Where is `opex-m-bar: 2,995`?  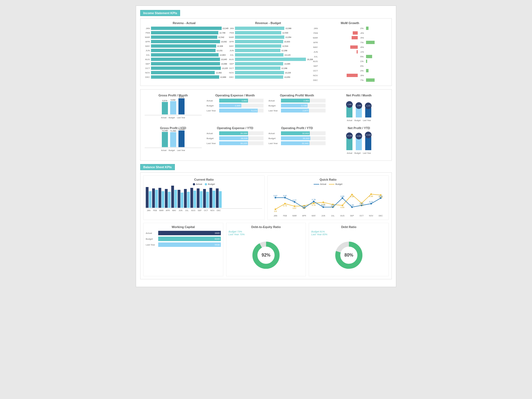
opex-m-bar: 2,995 is located at coordinates (230, 106).